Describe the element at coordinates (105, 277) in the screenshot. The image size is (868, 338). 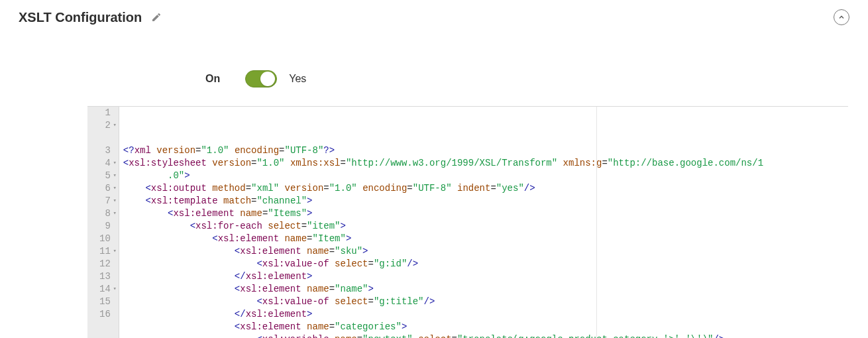
I see `gutter-line: 13` at that location.